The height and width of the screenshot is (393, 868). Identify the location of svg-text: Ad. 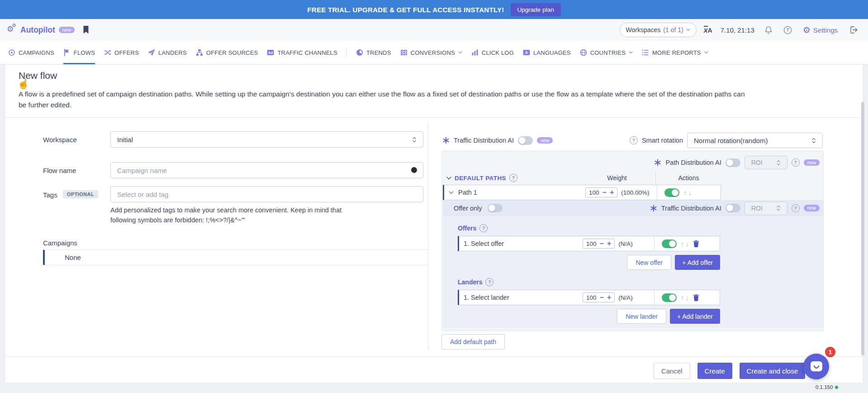
(270, 53).